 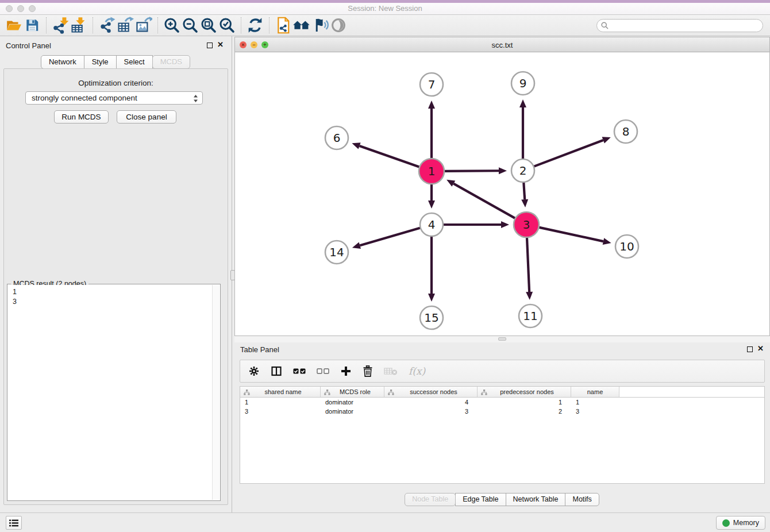 What do you see at coordinates (526, 225) in the screenshot?
I see `graph-node-3: 3` at bounding box center [526, 225].